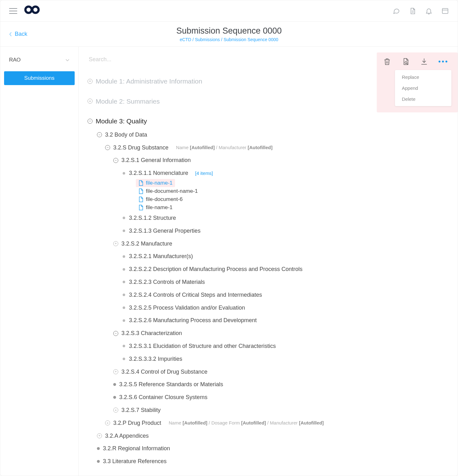 The height and width of the screenshot is (476, 458). Describe the element at coordinates (268, 423) in the screenshot. I see `tree-node: + 3.2.P Drug Product Name [Autofilled] /…` at that location.